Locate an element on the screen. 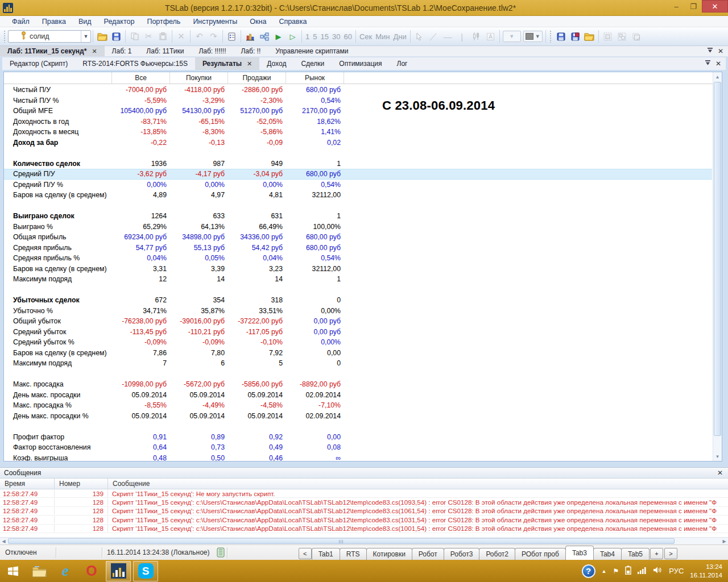 The height and width of the screenshot is (582, 728). document-tab: RTS-2014:FORTS Фьючерсы:15S is located at coordinates (135, 64).